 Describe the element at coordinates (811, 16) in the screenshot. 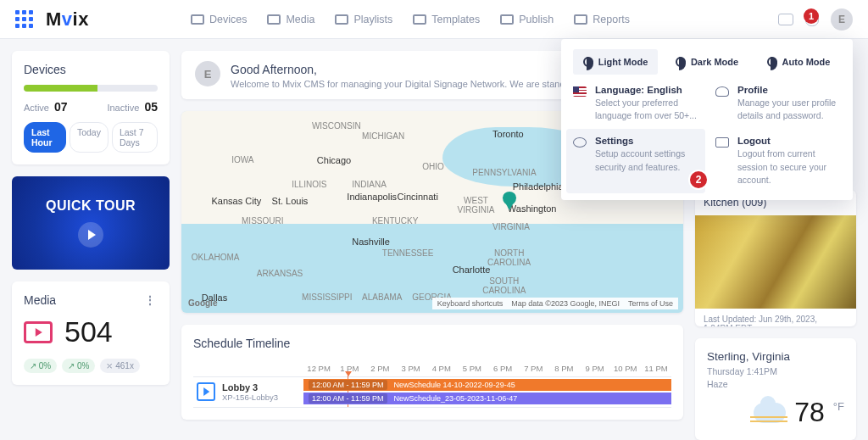

I see `notification-badge: 1` at that location.